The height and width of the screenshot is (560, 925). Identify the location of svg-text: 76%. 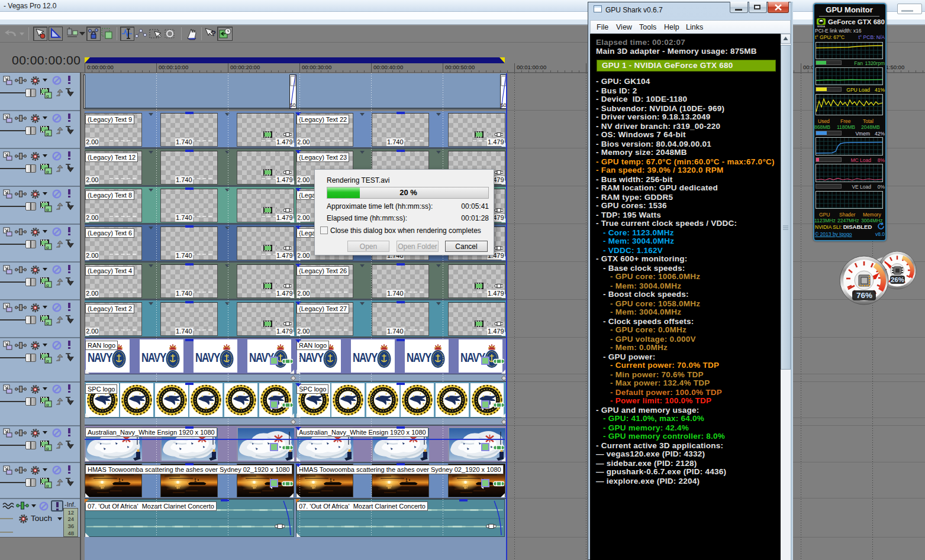
(864, 296).